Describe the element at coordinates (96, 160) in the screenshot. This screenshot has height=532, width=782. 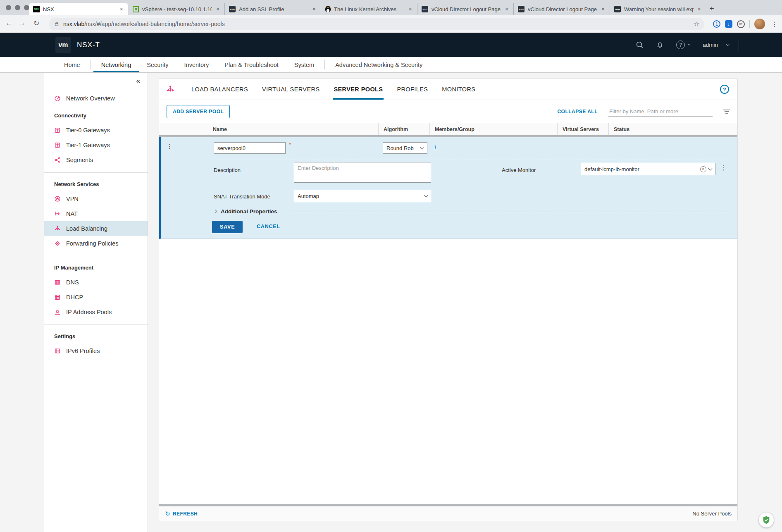
I see `sidebar-item-segments: Segments` at that location.